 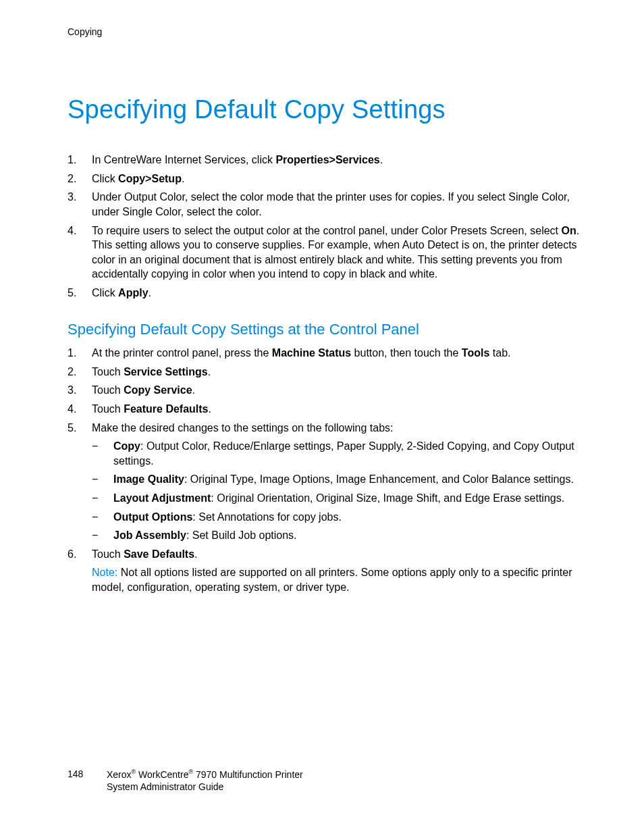 What do you see at coordinates (500, 353) in the screenshot?
I see `text: tab.` at bounding box center [500, 353].